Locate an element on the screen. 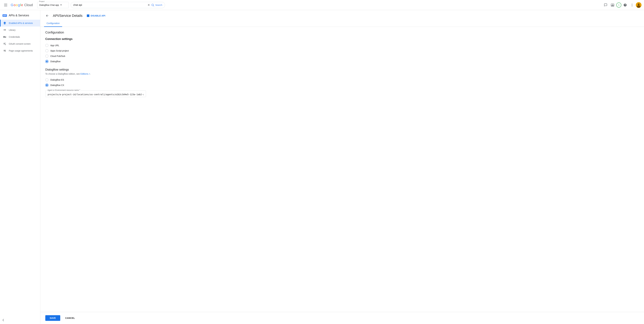 The width and height of the screenshot is (644, 324). action-bar: SAVE CANCEL is located at coordinates (342, 318).